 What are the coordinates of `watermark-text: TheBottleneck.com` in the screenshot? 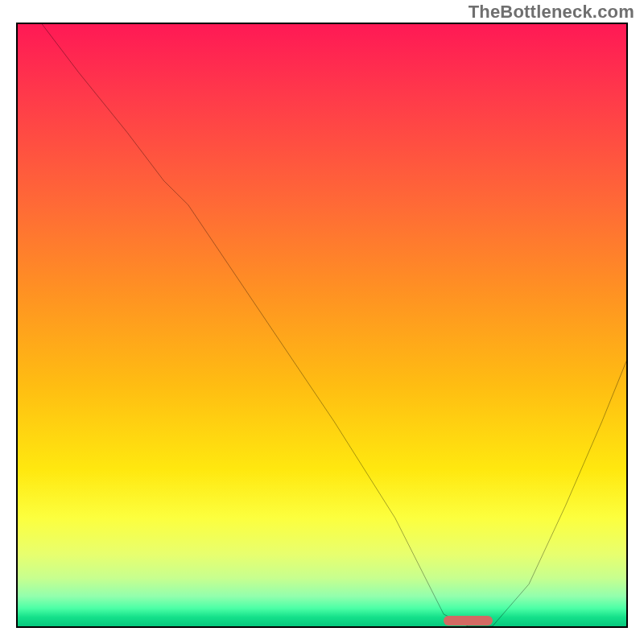 It's located at (551, 12).